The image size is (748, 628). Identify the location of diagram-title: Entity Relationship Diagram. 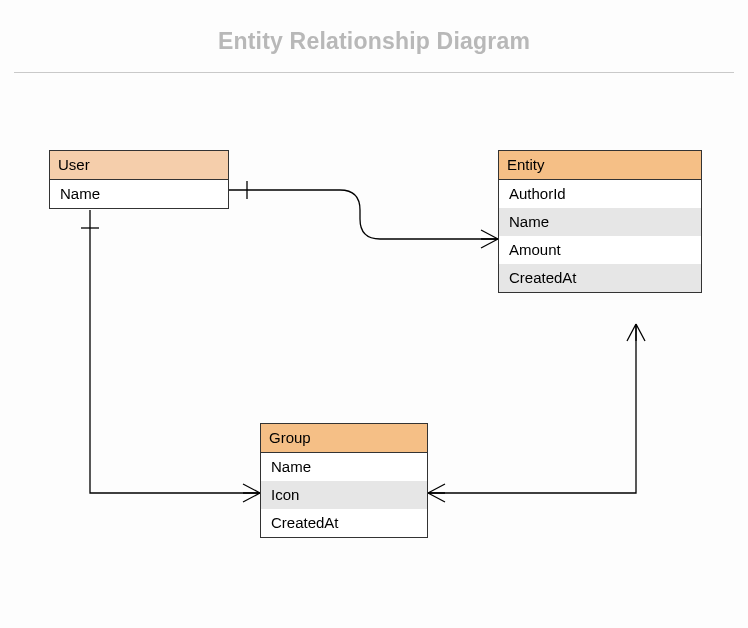
(374, 42).